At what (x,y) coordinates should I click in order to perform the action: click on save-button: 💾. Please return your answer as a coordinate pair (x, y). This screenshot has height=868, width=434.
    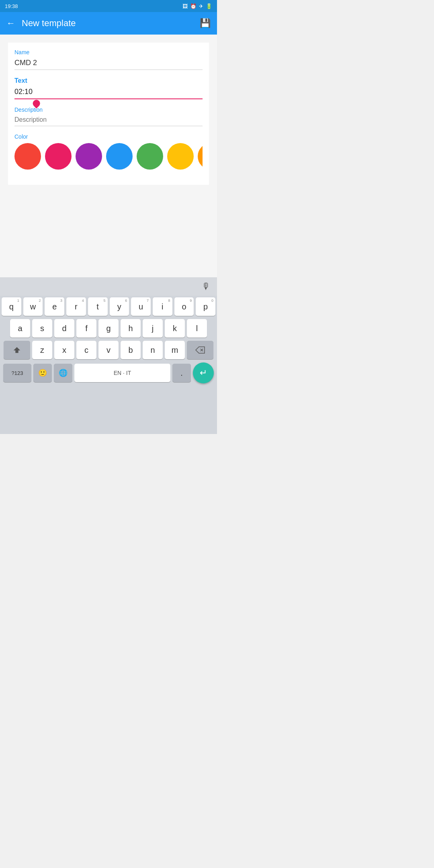
    Looking at the image, I should click on (205, 23).